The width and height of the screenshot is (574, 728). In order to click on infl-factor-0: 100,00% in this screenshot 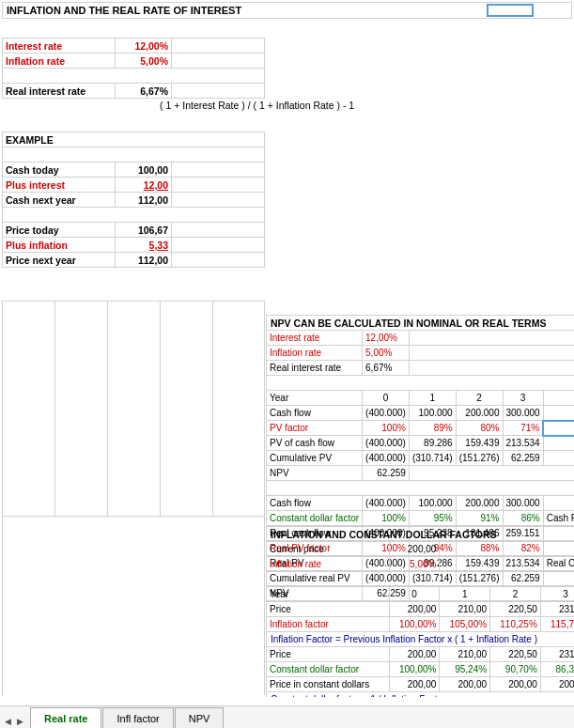, I will do `click(414, 625)`.